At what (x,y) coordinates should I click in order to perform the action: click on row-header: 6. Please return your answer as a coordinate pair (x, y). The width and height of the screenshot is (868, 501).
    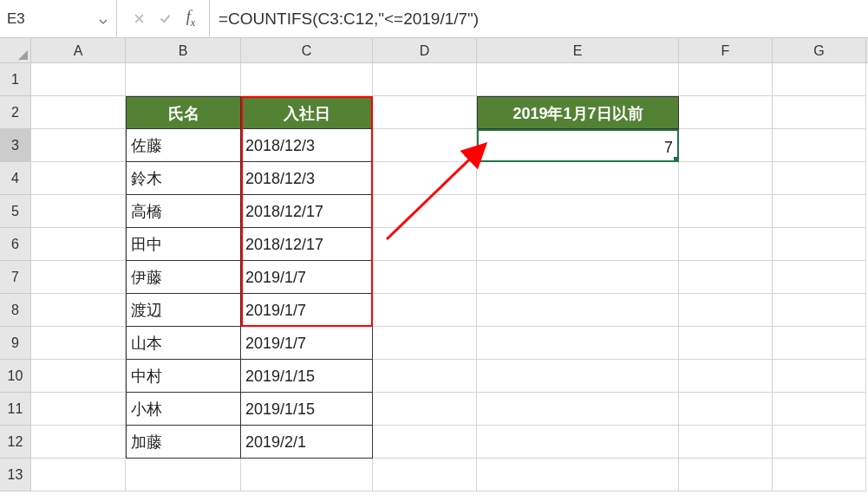
    Looking at the image, I should click on (16, 244).